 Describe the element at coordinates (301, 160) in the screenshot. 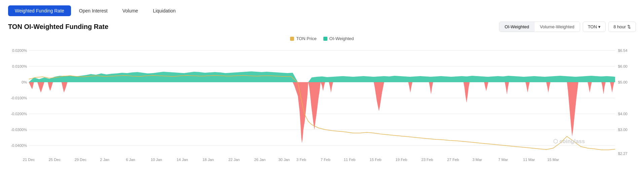

I see `svg-text: 3 Feb` at that location.